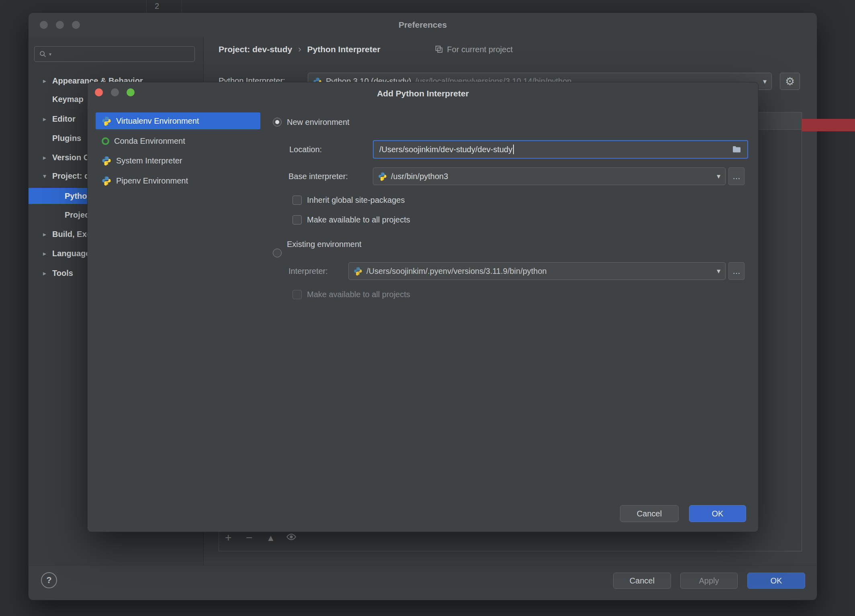 The image size is (855, 616). What do you see at coordinates (291, 537) in the screenshot?
I see `eye-icon` at bounding box center [291, 537].